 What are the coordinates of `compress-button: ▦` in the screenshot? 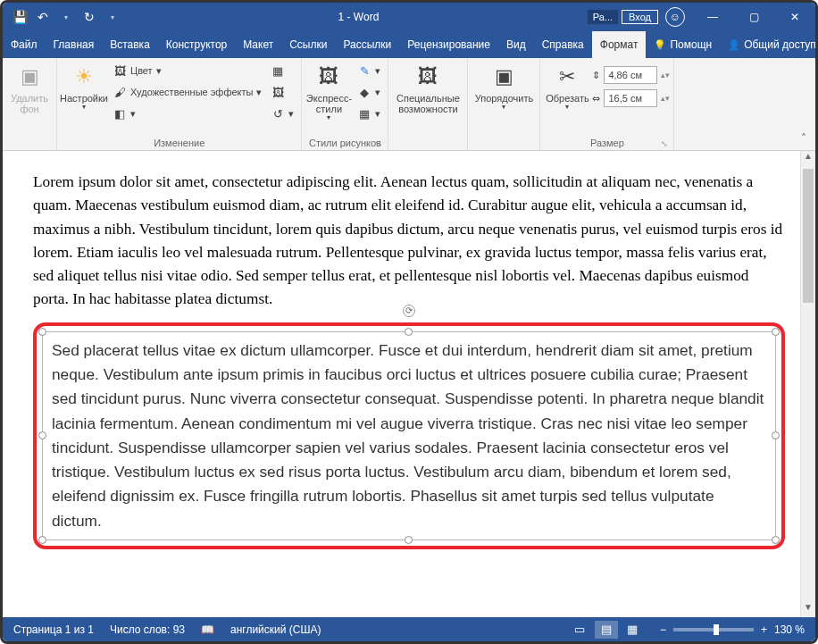 It's located at (282, 71).